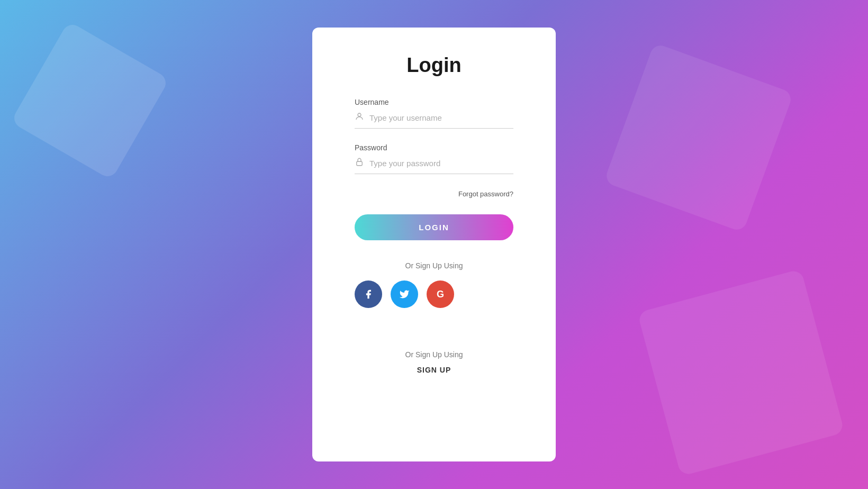 Image resolution: width=868 pixels, height=489 pixels. What do you see at coordinates (441, 117) in the screenshot?
I see `username-input` at bounding box center [441, 117].